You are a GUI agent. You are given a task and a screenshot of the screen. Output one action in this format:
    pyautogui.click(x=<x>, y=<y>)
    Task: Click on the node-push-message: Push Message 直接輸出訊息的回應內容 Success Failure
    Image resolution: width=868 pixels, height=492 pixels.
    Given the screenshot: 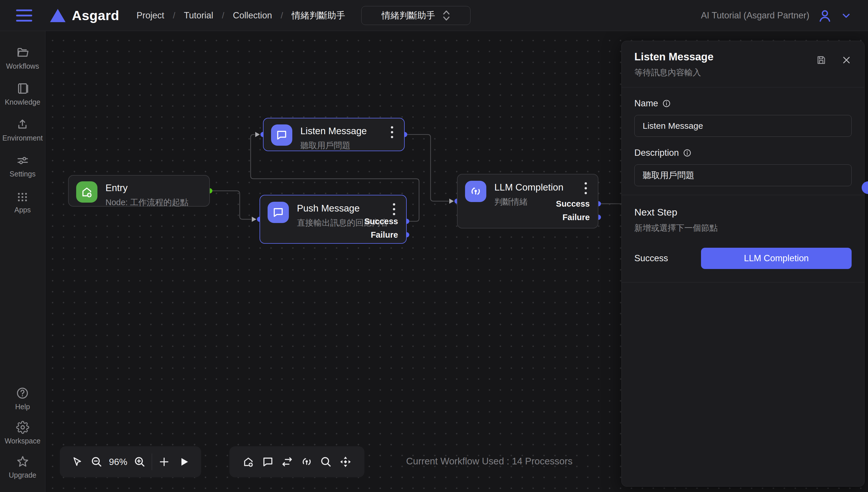 What is the action you would take?
    pyautogui.click(x=333, y=219)
    